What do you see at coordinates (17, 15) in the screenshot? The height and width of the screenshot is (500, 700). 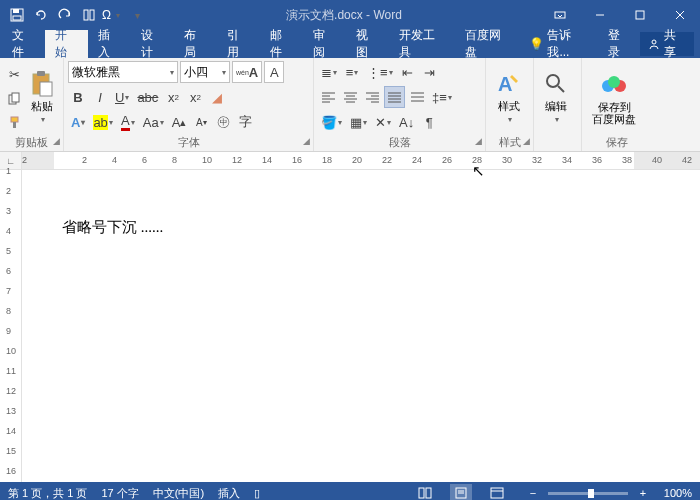 I see `save-icon` at bounding box center [17, 15].